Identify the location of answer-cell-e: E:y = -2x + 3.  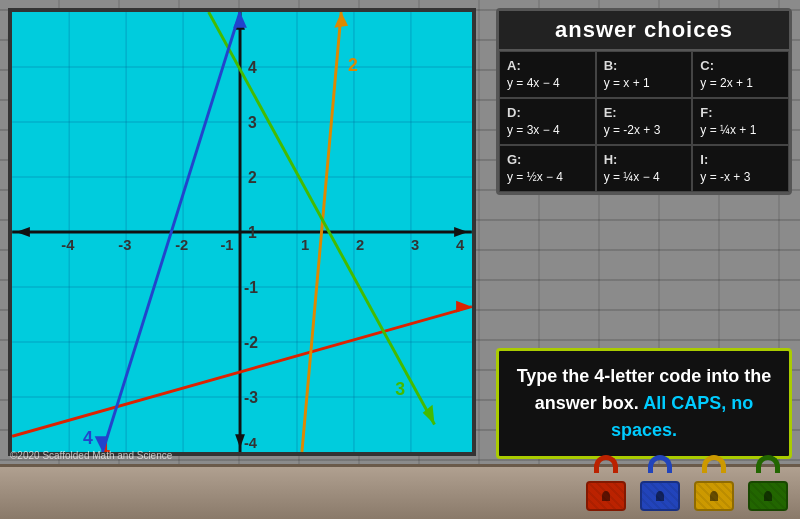
(644, 122).